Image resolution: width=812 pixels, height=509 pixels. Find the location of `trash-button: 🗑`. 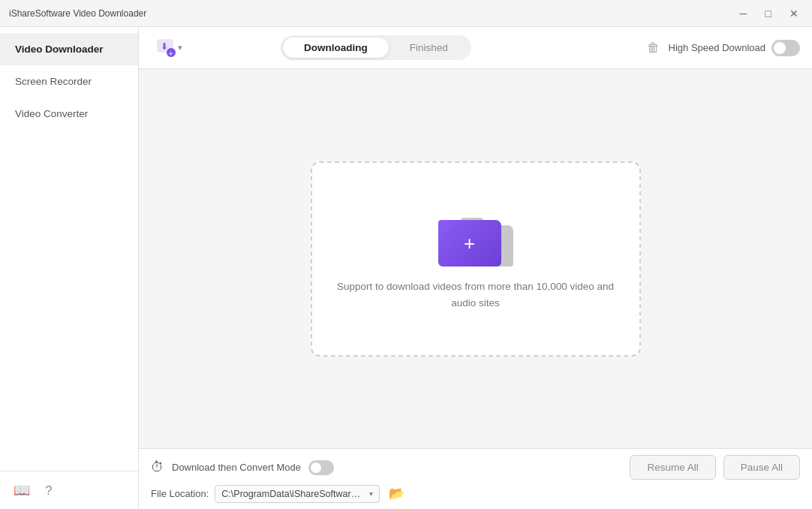

trash-button: 🗑 is located at coordinates (653, 48).